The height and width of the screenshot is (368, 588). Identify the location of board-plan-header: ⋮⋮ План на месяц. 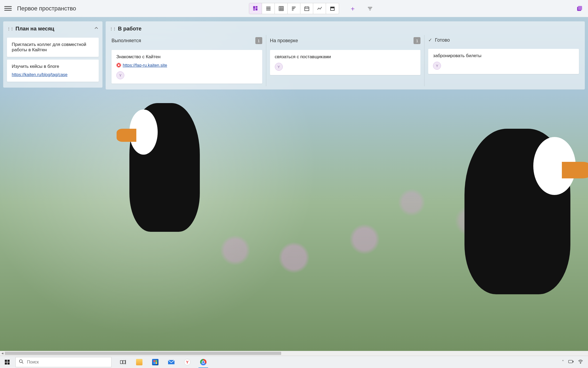
(53, 29).